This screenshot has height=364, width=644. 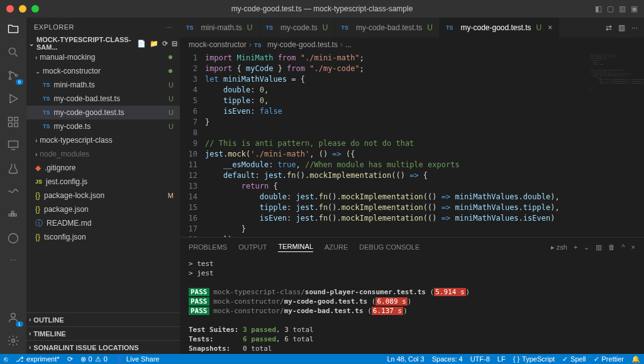 I want to click on tab-mini-math.ts: TSmini-math.tsU, so click(x=220, y=28).